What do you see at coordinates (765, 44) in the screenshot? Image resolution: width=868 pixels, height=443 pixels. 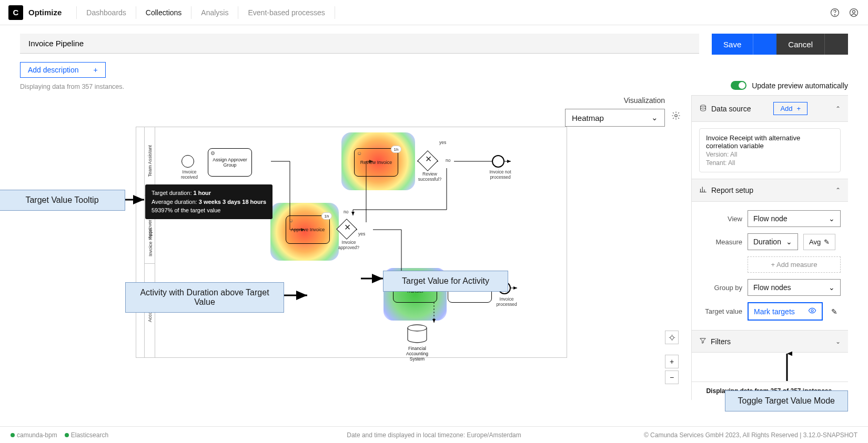 I see `save-icon` at bounding box center [765, 44].